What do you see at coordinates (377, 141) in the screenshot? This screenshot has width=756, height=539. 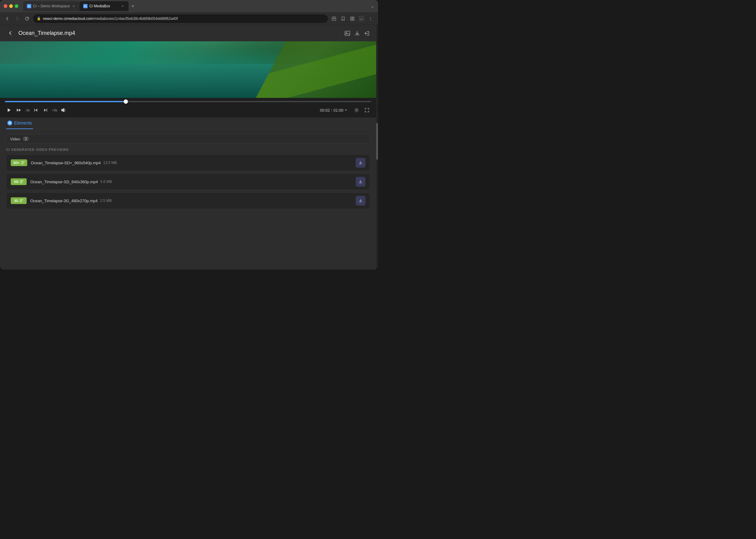 I see `scrollbar-thumb` at bounding box center [377, 141].